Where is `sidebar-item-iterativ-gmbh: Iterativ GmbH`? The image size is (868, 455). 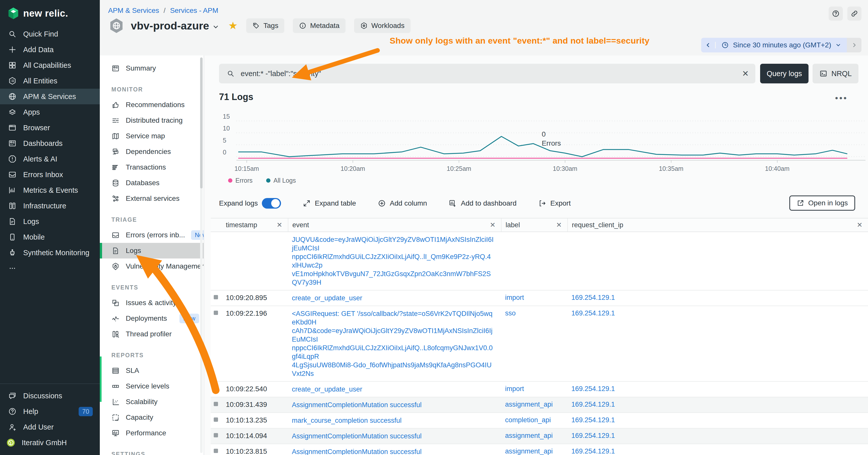 sidebar-item-iterativ-gmbh: Iterativ GmbH is located at coordinates (50, 443).